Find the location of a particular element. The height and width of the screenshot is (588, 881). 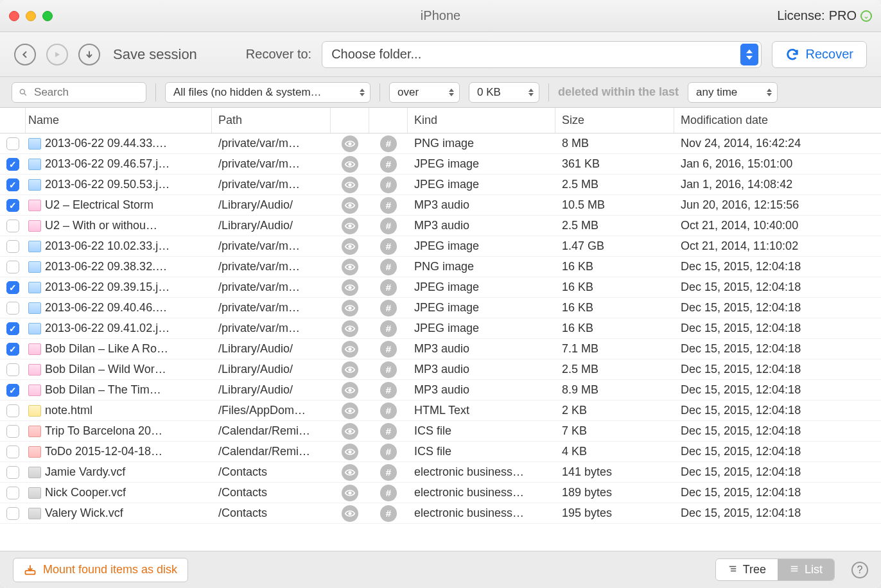

tree-view-button: Tree is located at coordinates (747, 570).